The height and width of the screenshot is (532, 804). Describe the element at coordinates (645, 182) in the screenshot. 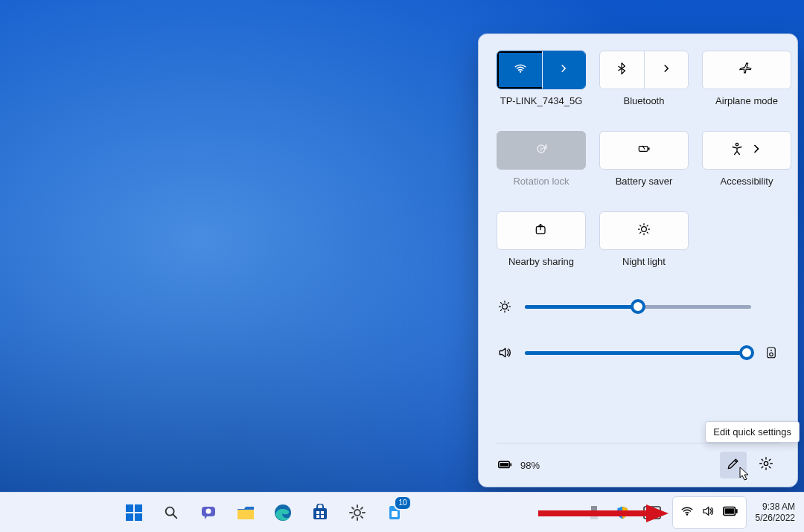

I see `battery-saver-label: Battery saver` at that location.